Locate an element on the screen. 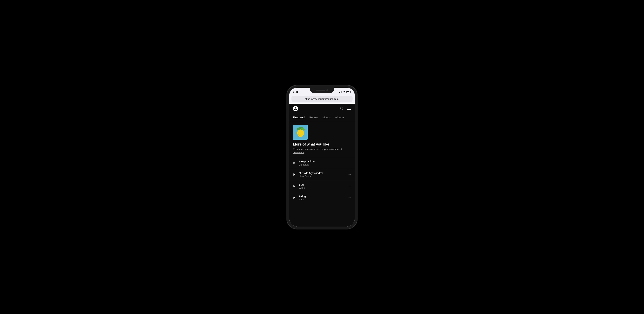  url-bar: https://www.epidemicsound.com/ is located at coordinates (322, 99).